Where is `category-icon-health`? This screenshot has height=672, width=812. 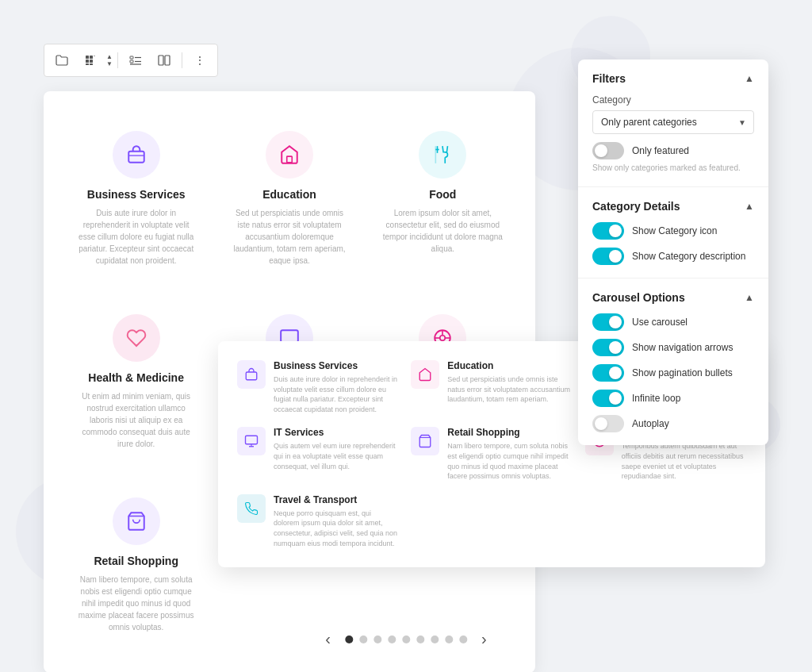
category-icon-health is located at coordinates (136, 338).